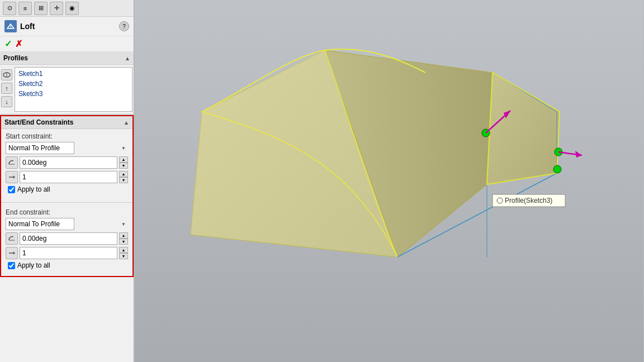  I want to click on profiles-list-container: ↑ ↓ Sketch1 Sketch2 Sketch3, so click(67, 89).